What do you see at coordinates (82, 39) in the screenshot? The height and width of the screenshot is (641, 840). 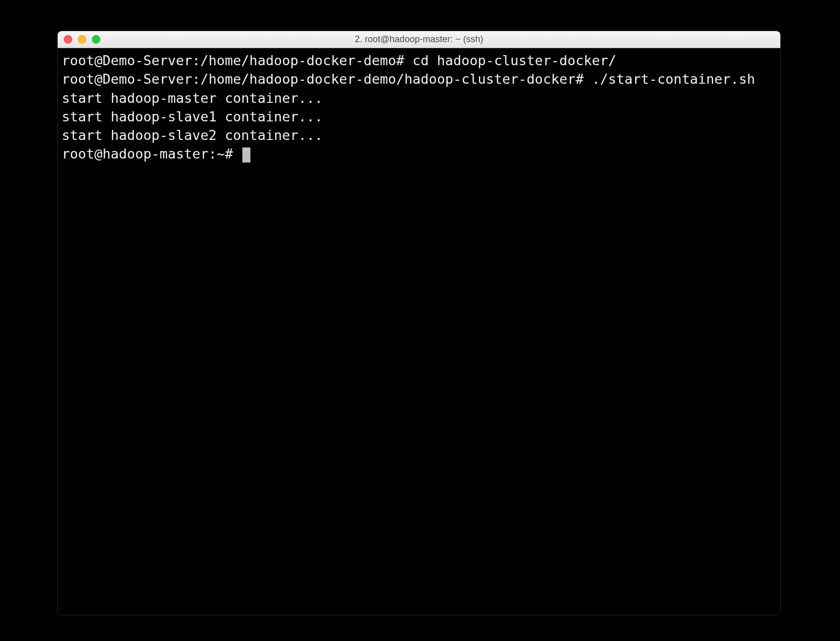 I see `traffic-lights` at bounding box center [82, 39].